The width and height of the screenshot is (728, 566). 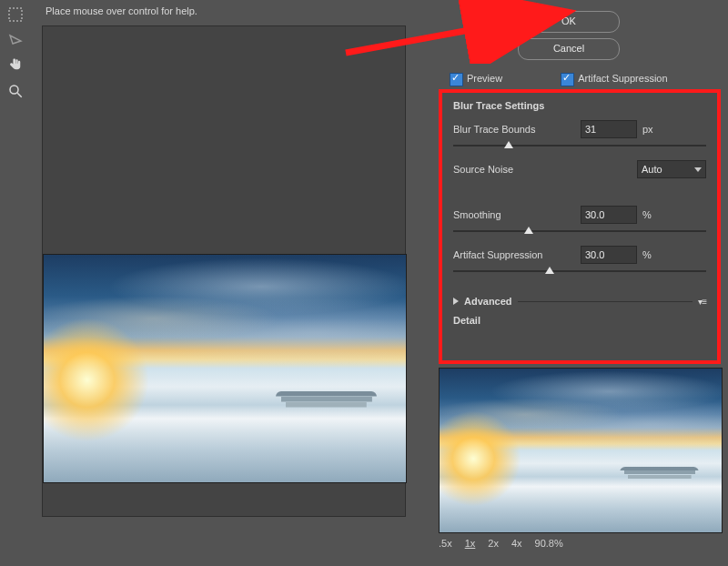 I want to click on suppression-input: 30.0, so click(x=609, y=255).